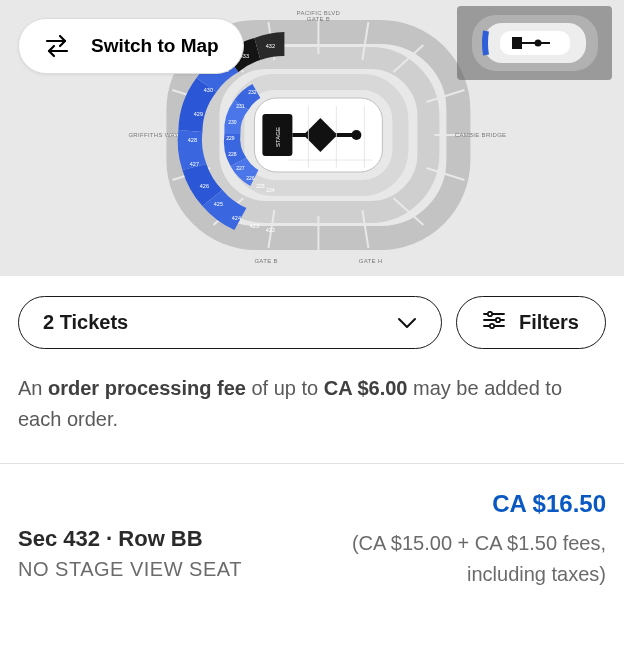 Image resolution: width=624 pixels, height=670 pixels. Describe the element at coordinates (407, 322) in the screenshot. I see `chevron-down-icon` at that location.